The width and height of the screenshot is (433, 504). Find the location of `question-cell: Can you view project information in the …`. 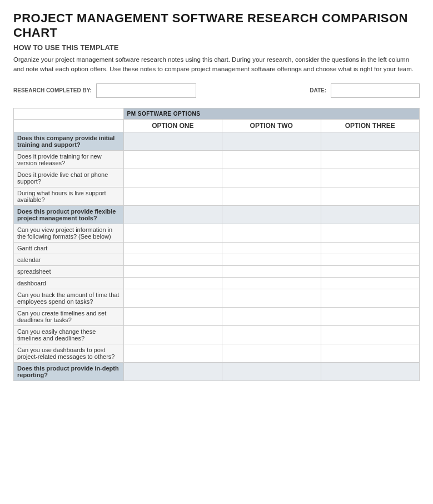

question-cell: Can you view project information in the … is located at coordinates (69, 233).